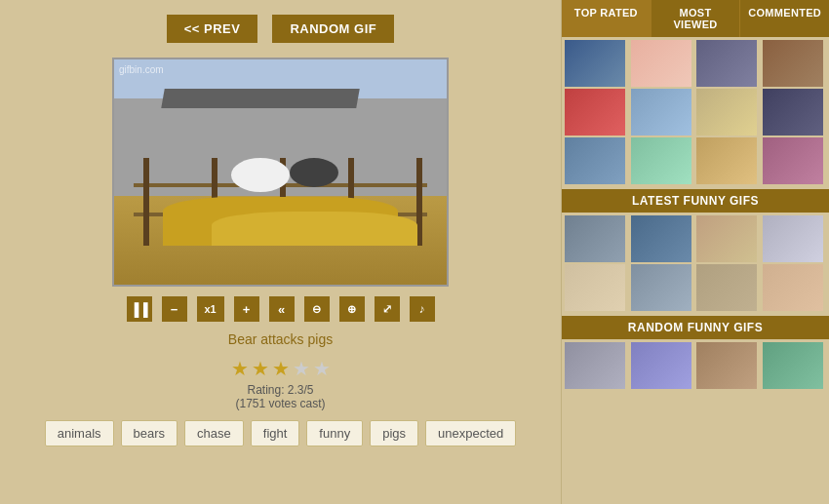 Image resolution: width=829 pixels, height=504 pixels. Describe the element at coordinates (175, 309) in the screenshot. I see `minus-button: −` at that location.